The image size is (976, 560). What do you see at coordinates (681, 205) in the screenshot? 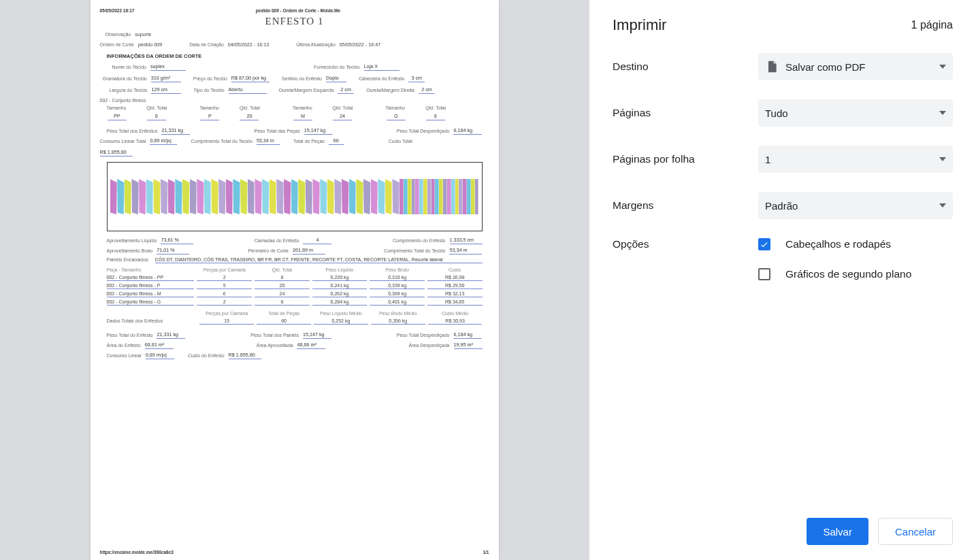
I see `margens-label: Margens` at bounding box center [681, 205].